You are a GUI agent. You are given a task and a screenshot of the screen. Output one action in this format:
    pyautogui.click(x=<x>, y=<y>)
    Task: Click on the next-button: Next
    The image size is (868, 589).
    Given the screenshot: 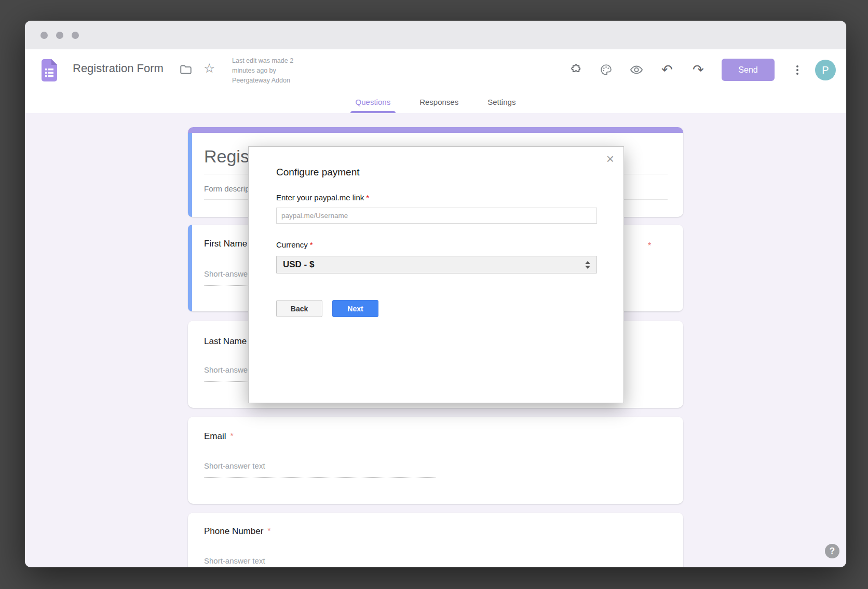 What is the action you would take?
    pyautogui.click(x=355, y=308)
    